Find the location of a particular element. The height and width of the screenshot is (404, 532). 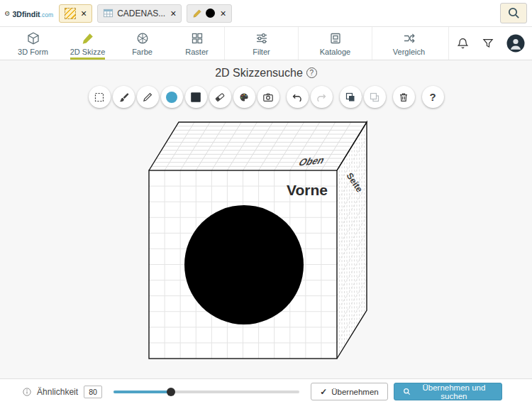

logo: 3Dfindit.com is located at coordinates (29, 13).